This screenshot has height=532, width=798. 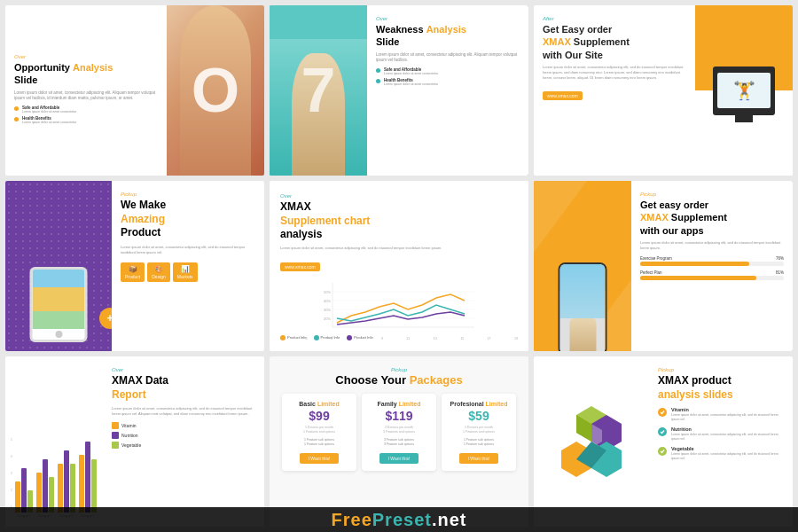 I want to click on slide-6-phone, so click(x=583, y=307).